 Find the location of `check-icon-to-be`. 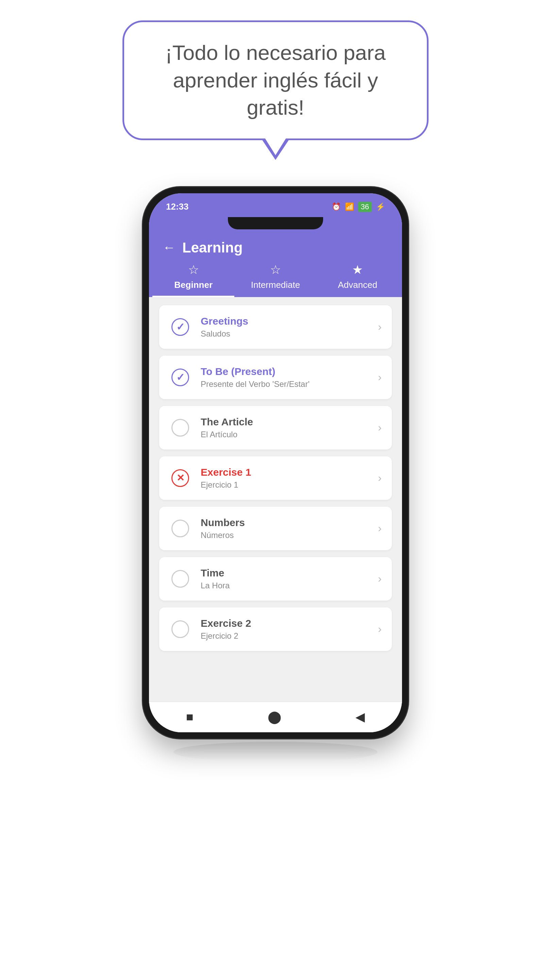

check-icon-to-be is located at coordinates (180, 377).